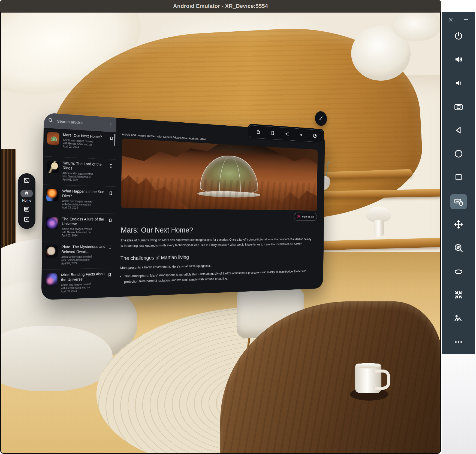  What do you see at coordinates (79, 199) in the screenshot?
I see `article-list-item: What Happens if the Sun Dies? Article an…` at bounding box center [79, 199].